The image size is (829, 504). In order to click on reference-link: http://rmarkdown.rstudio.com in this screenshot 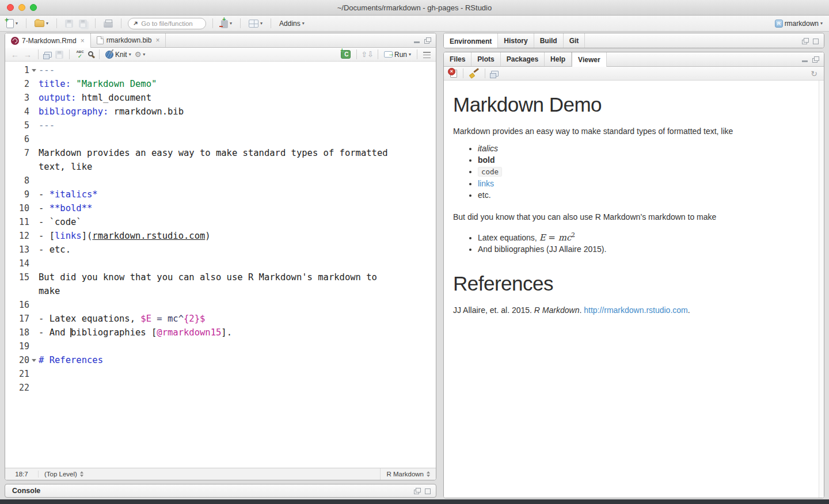, I will do `click(636, 310)`.